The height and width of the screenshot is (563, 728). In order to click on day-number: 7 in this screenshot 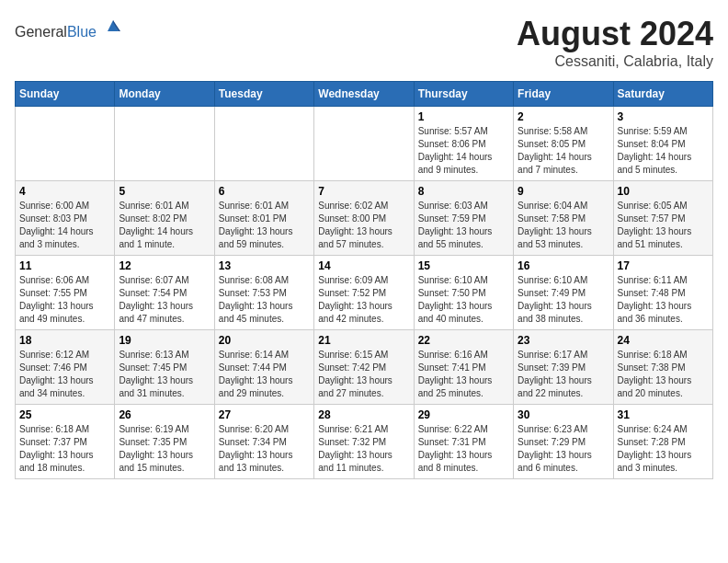, I will do `click(364, 191)`.